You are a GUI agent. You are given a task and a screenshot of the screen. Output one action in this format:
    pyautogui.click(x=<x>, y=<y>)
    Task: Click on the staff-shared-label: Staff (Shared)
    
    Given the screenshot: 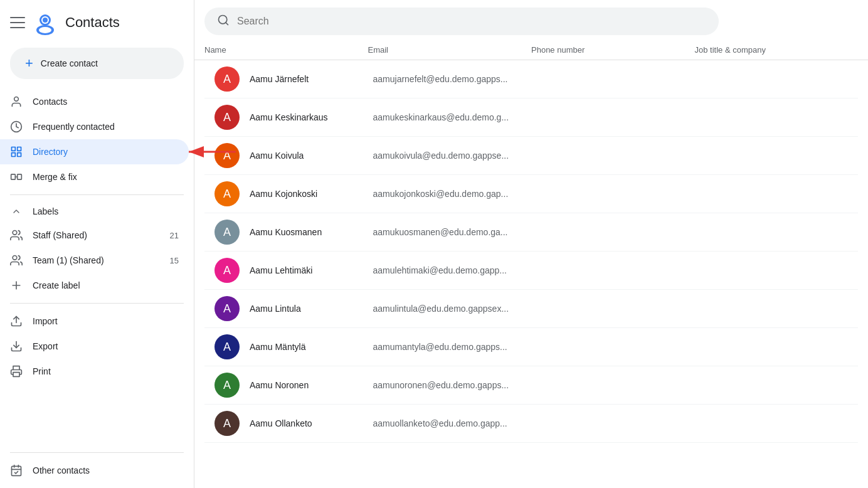 What is the action you would take?
    pyautogui.click(x=60, y=235)
    